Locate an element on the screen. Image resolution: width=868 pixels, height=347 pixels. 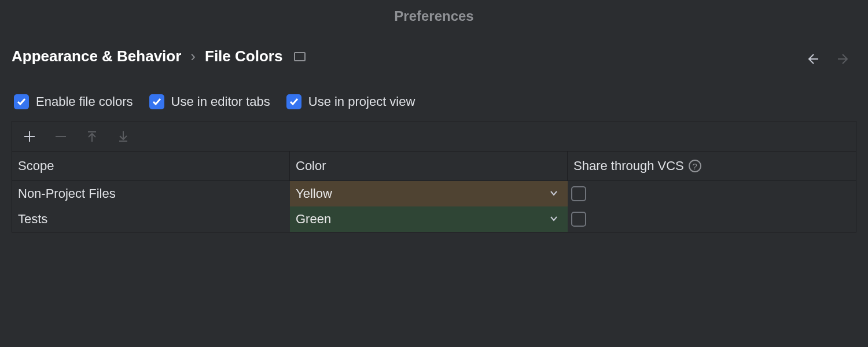
header-share: Share through VCS ? is located at coordinates (712, 166).